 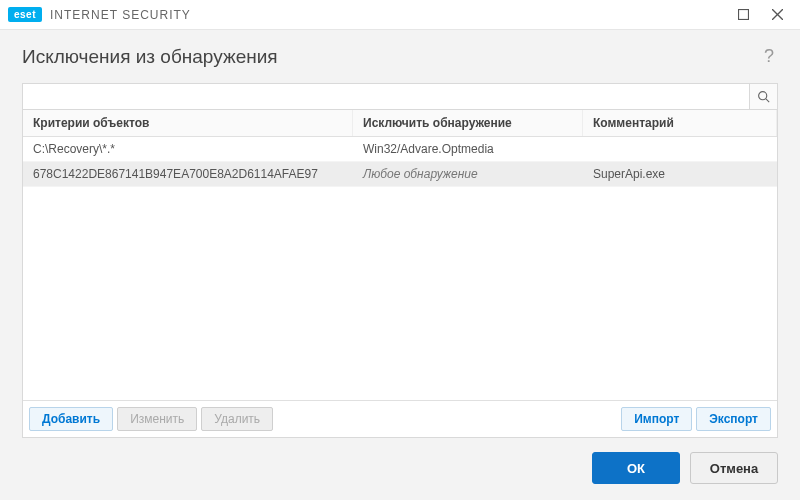 I want to click on cell-comment, so click(x=680, y=149).